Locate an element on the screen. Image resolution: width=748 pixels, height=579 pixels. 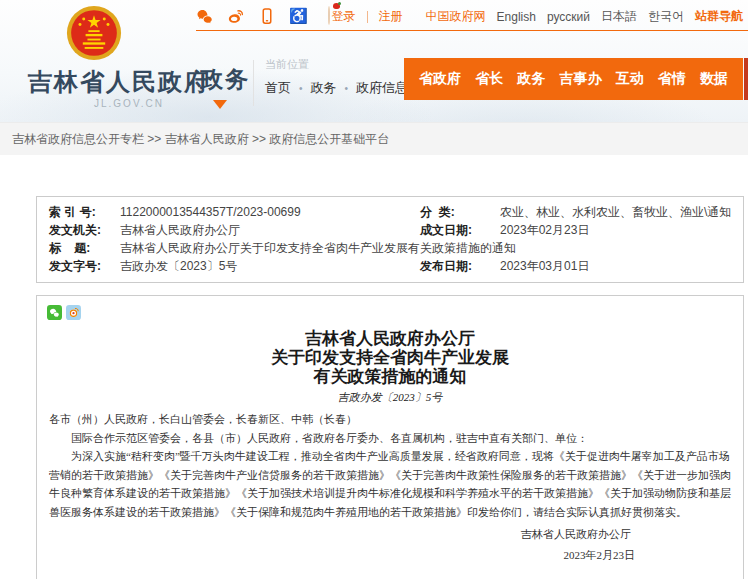
wechat-share-icon is located at coordinates (54, 312).